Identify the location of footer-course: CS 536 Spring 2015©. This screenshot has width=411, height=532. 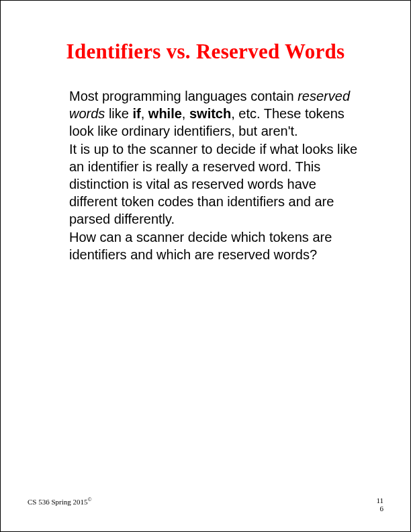
(60, 501).